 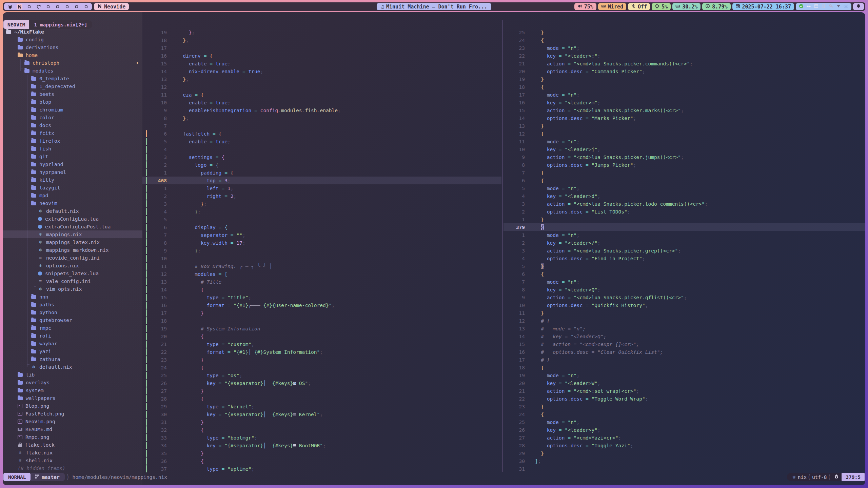 I want to click on code-line: 11 mode = "n";, so click(x=684, y=142).